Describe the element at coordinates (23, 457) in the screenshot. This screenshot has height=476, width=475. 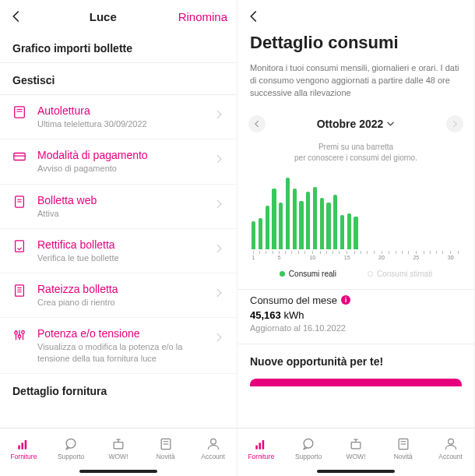
I see `tab-label: Forniture` at that location.